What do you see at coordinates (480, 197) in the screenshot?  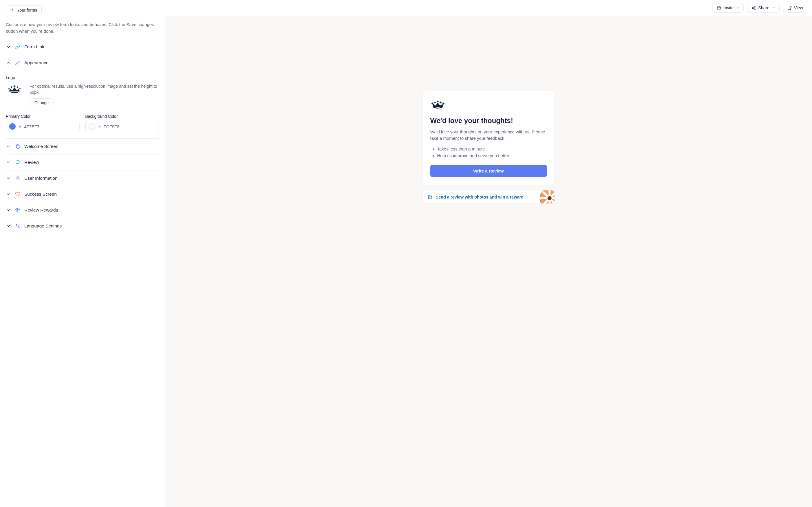 I see `reward-text: Send a review with photos and win a rewa…` at bounding box center [480, 197].